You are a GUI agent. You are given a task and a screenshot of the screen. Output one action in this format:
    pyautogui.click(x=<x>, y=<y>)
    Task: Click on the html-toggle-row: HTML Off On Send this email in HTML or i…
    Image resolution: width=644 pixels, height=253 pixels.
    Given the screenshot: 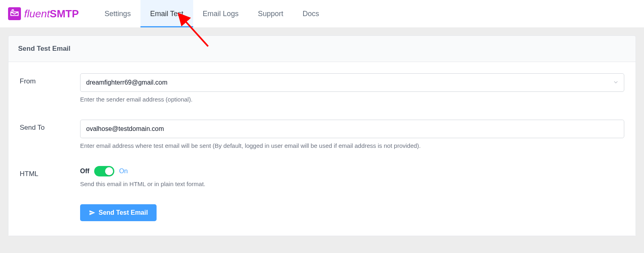 What is the action you would take?
    pyautogui.click(x=322, y=176)
    